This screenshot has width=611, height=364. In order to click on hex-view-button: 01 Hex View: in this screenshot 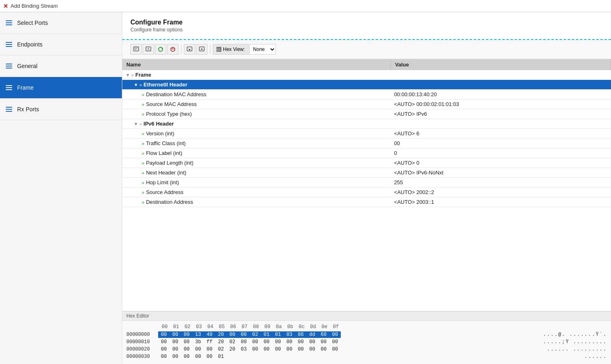, I will do `click(231, 49)`.